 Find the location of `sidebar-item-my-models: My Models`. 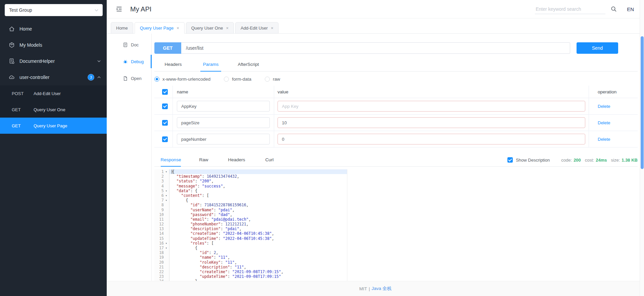

sidebar-item-my-models: My Models is located at coordinates (53, 45).